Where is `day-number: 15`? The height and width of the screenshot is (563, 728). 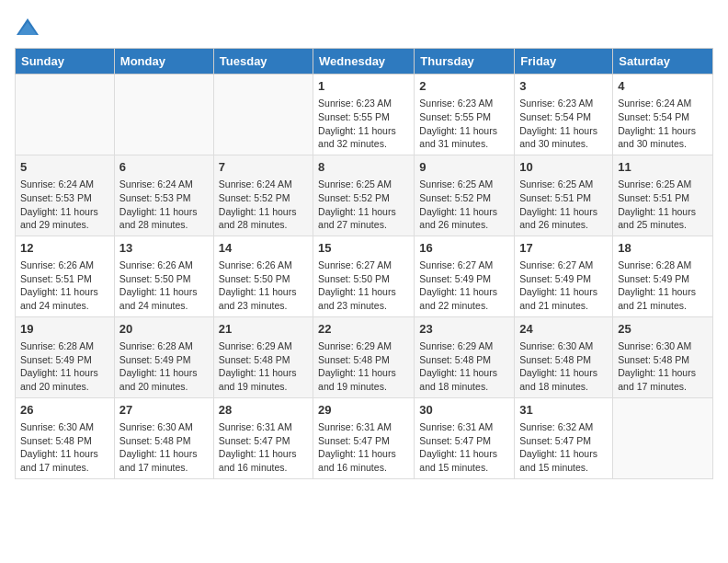
day-number: 15 is located at coordinates (364, 248).